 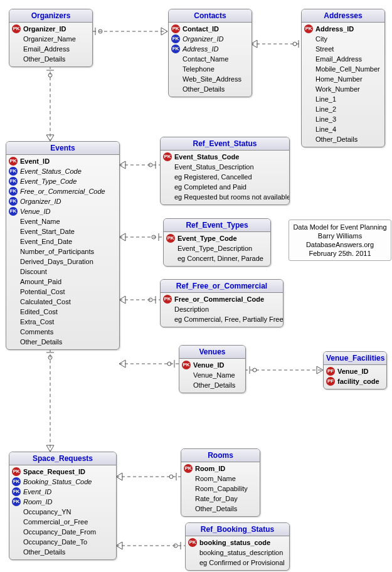 What do you see at coordinates (237, 563) in the screenshot?
I see `attr-row: eg Confirmed or Provisional` at bounding box center [237, 563].